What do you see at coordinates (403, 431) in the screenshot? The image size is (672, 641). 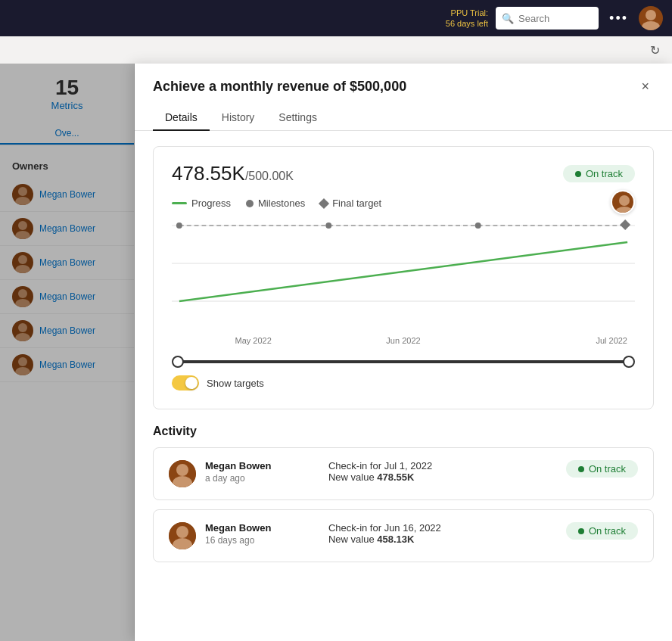 I see `activity-title: Activity` at bounding box center [403, 431].